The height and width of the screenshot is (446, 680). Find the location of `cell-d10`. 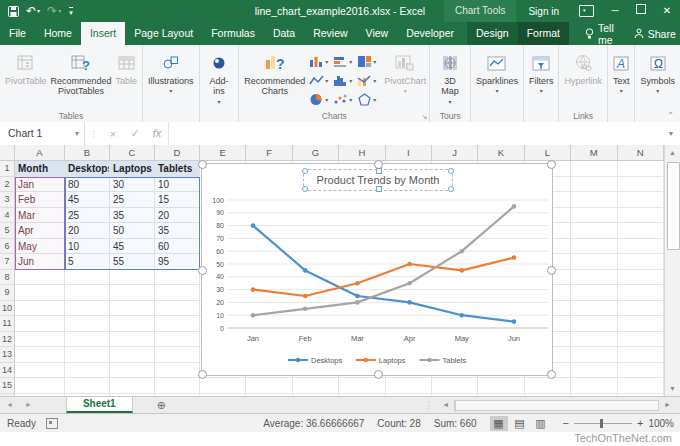

cell-d10 is located at coordinates (178, 309).